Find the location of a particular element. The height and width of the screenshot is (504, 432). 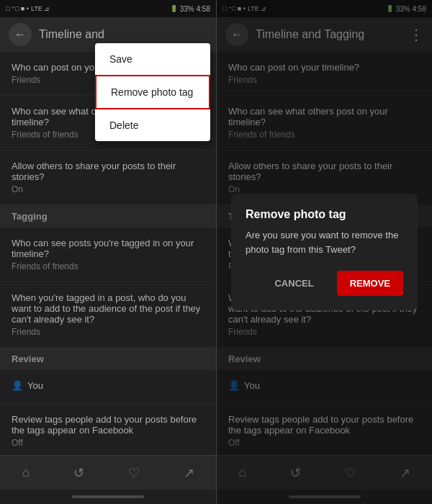

dialog-remove-button: REMOVE is located at coordinates (370, 284).